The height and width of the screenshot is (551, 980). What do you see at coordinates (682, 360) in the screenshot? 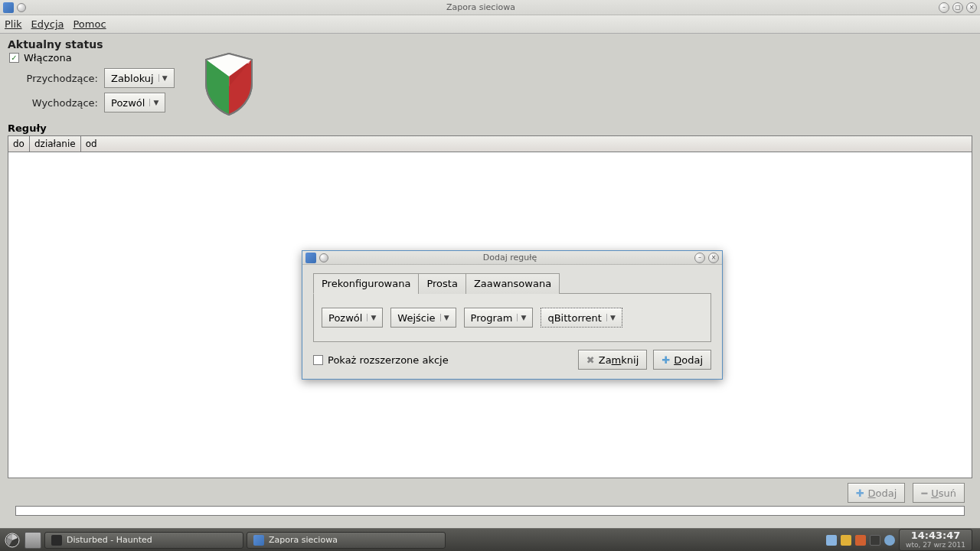
I see `dialog-add-button: ✚ Dodaj` at bounding box center [682, 360].